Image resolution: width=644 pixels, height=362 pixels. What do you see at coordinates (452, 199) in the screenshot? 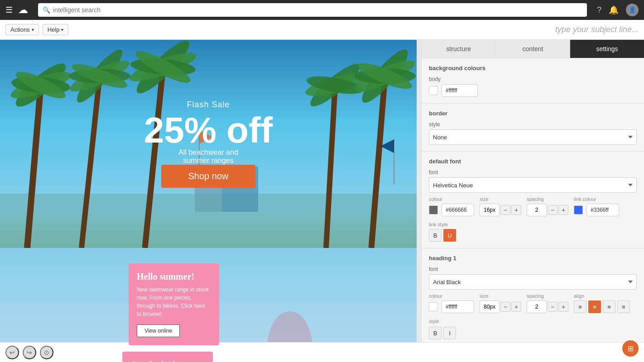
I see `colour-label: colour` at bounding box center [452, 199].